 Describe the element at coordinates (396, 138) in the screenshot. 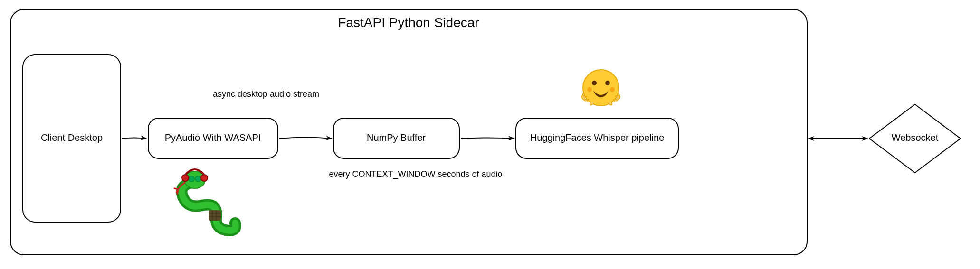

I see `node-numpy-buffer-label: NumPy Buffer` at that location.